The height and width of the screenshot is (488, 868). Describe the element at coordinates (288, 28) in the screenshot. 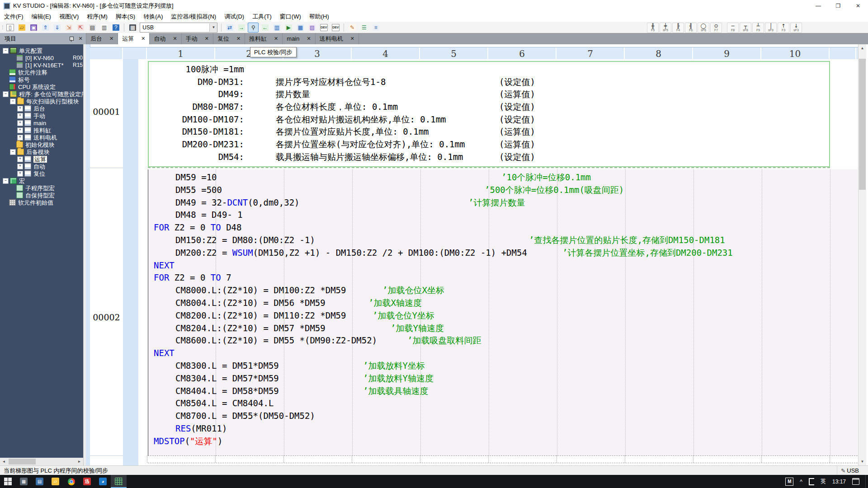

I see `simulator-icon: ▶` at that location.